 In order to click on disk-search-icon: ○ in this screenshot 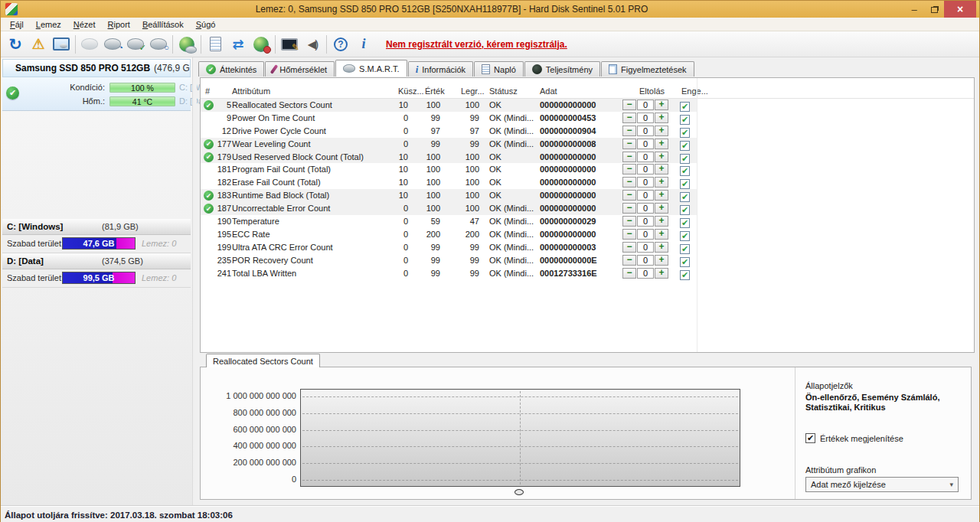, I will do `click(158, 44)`.